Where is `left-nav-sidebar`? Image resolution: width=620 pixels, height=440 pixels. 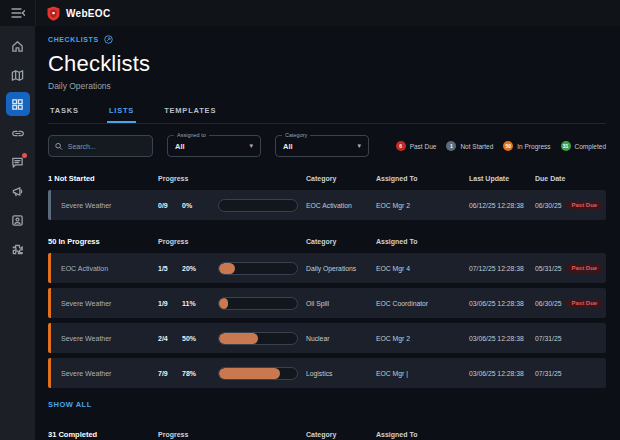 left-nav-sidebar is located at coordinates (18, 233).